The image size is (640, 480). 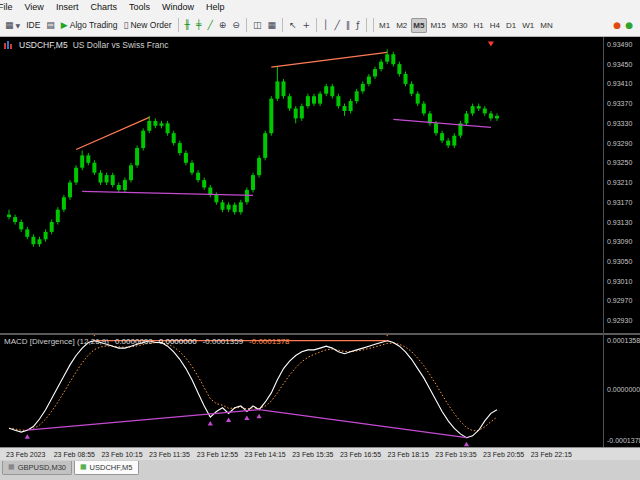 I want to click on price-scale-label: 0.93290, so click(x=620, y=144).